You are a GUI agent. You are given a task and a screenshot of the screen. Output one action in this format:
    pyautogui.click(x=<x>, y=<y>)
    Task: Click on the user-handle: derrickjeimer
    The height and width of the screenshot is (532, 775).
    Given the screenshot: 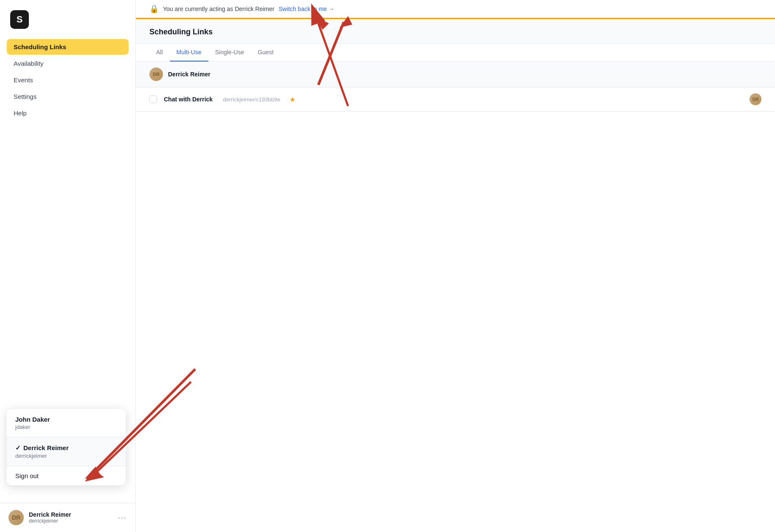 What is the action you would take?
    pyautogui.click(x=71, y=521)
    